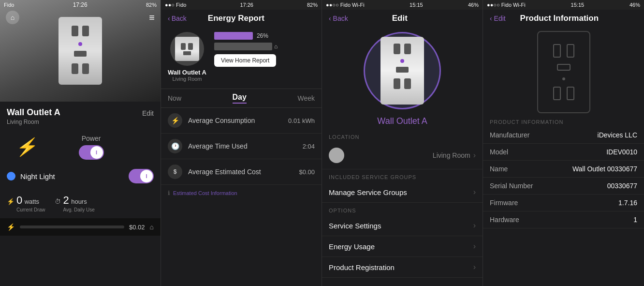 The width and height of the screenshot is (644, 286). What do you see at coordinates (32, 201) in the screenshot?
I see `watts-unit: watts` at bounding box center [32, 201].